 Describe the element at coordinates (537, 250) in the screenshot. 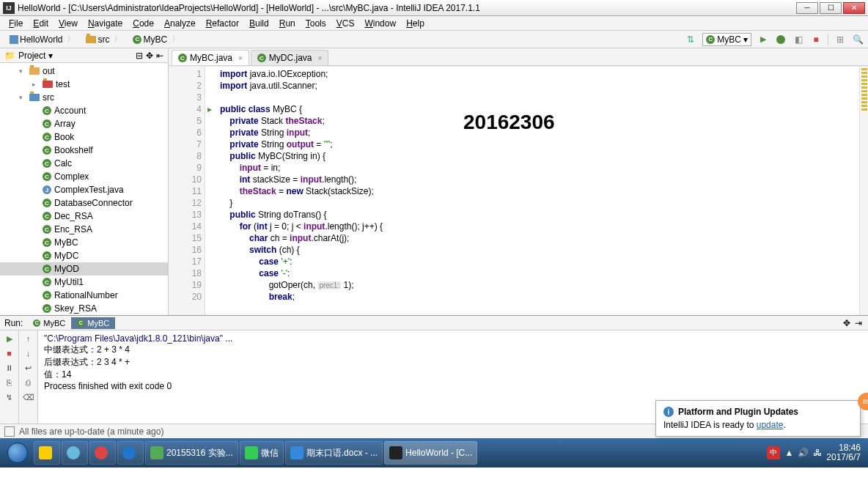

I see `code-line: switch (ch) {` at that location.